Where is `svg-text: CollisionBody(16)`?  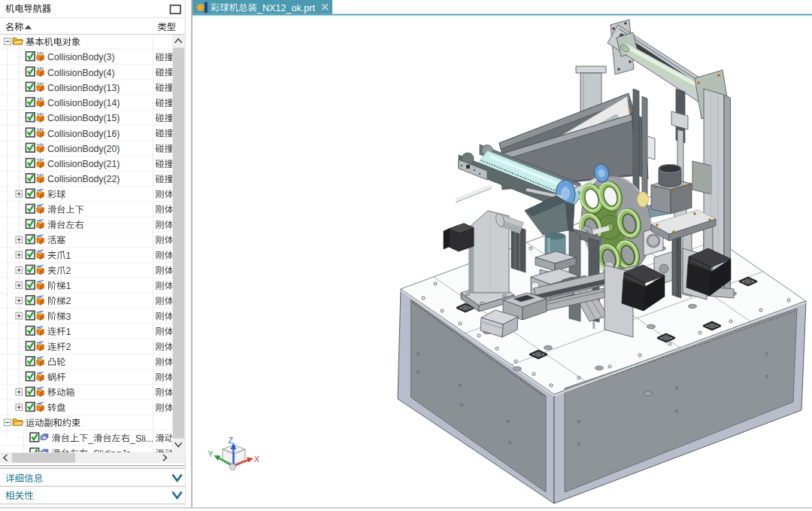
svg-text: CollisionBody(16) is located at coordinates (83, 134).